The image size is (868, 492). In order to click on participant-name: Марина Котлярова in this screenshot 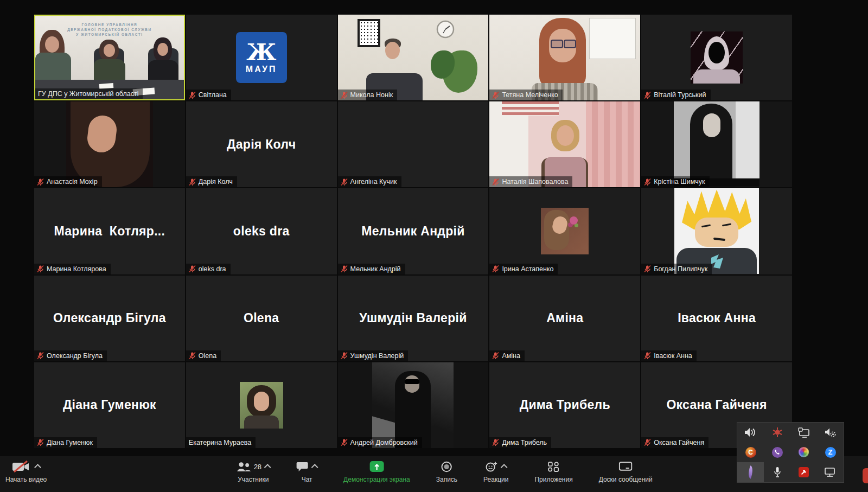, I will do `click(76, 269)`.